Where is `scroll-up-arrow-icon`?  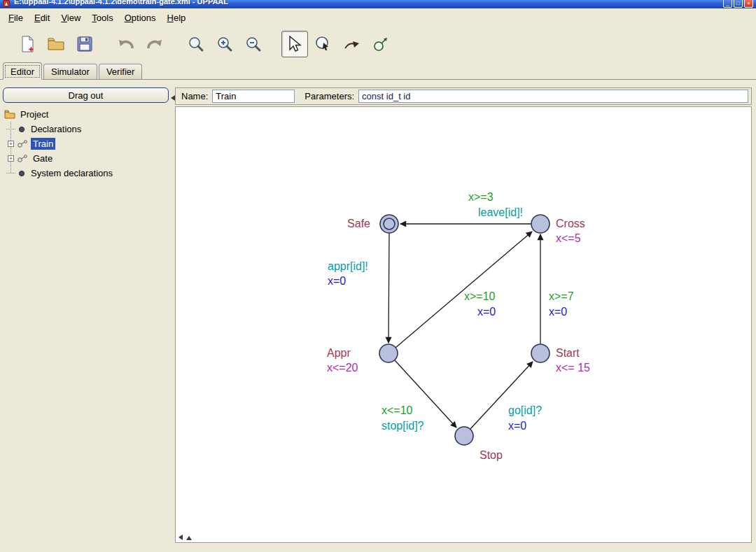 scroll-up-arrow-icon is located at coordinates (189, 538).